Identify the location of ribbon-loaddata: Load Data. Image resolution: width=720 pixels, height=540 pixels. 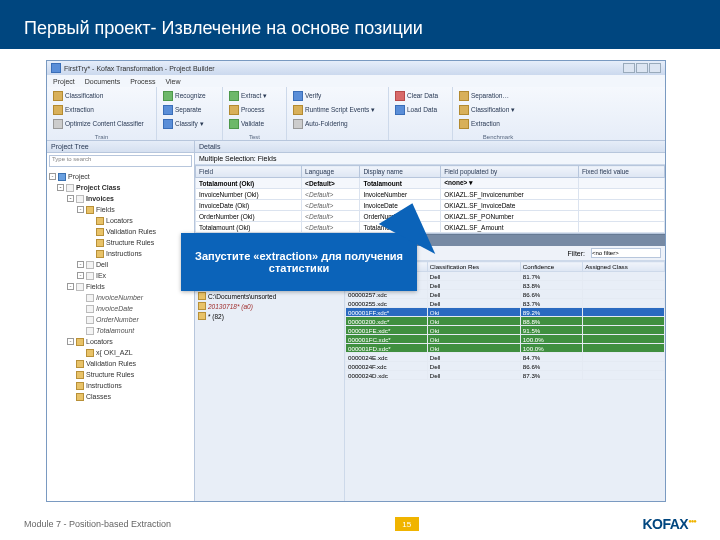
(420, 110).